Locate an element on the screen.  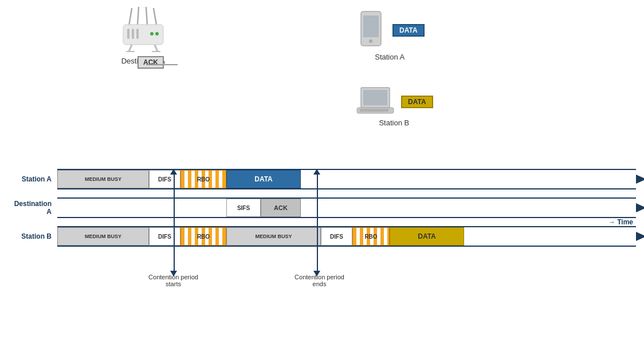
station-b-row-label: Station B is located at coordinates (34, 236).